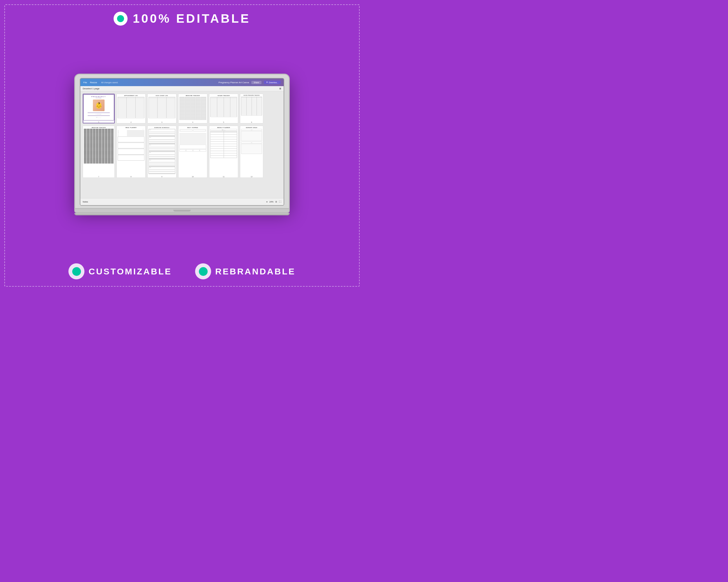  Describe the element at coordinates (224, 128) in the screenshot. I see `page-title-11: WEEKLY PLANNER` at that location.